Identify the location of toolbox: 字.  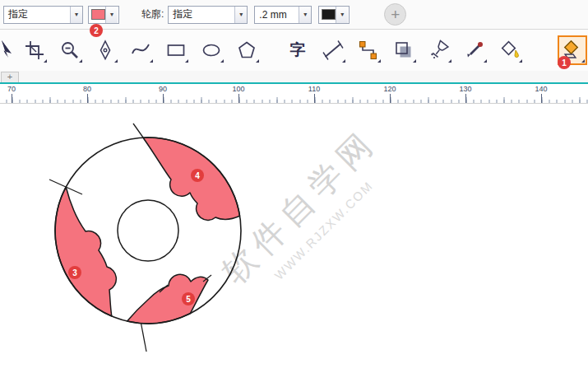
(294, 50).